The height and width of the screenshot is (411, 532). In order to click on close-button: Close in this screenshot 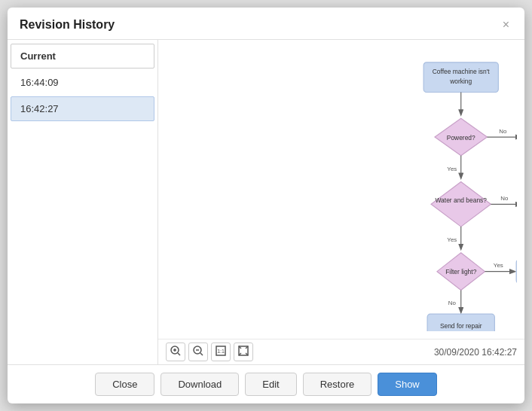, I will do `click(125, 384)`.